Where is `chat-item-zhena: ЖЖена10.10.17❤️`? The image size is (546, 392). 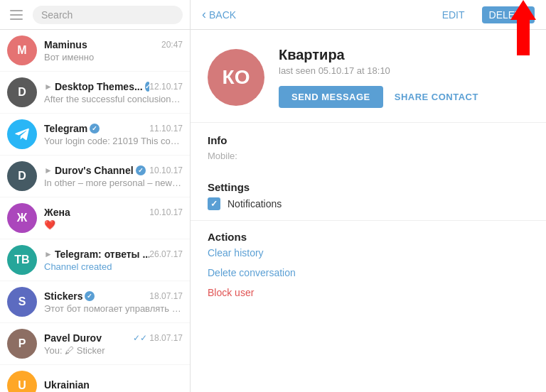
chat-item-zhena: ЖЖена10.10.17❤️ is located at coordinates (95, 219).